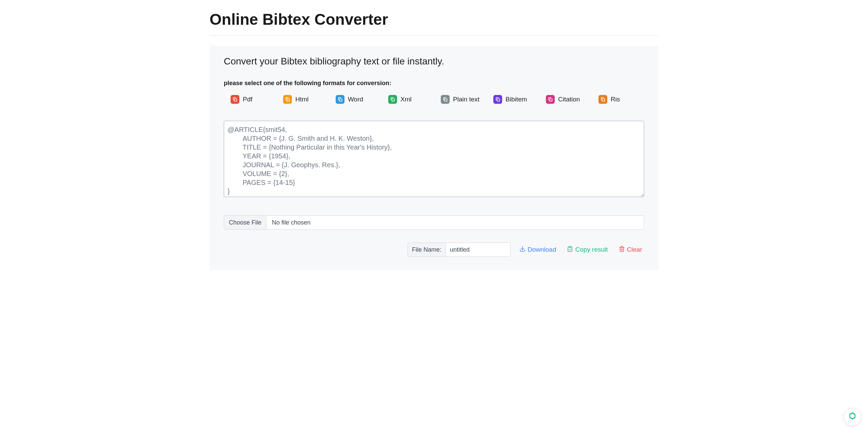  Describe the element at coordinates (434, 99) in the screenshot. I see `format-options-row: PdfHtmlWordXmlPlain textBibitemCitationR…` at that location.